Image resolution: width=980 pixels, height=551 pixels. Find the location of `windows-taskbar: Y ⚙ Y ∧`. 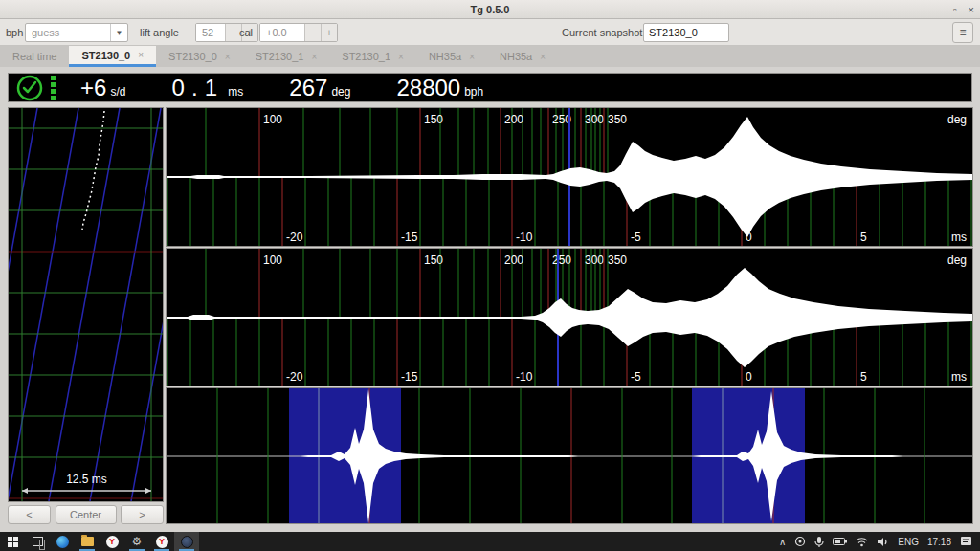

windows-taskbar: Y ⚙ Y ∧ is located at coordinates (490, 541).